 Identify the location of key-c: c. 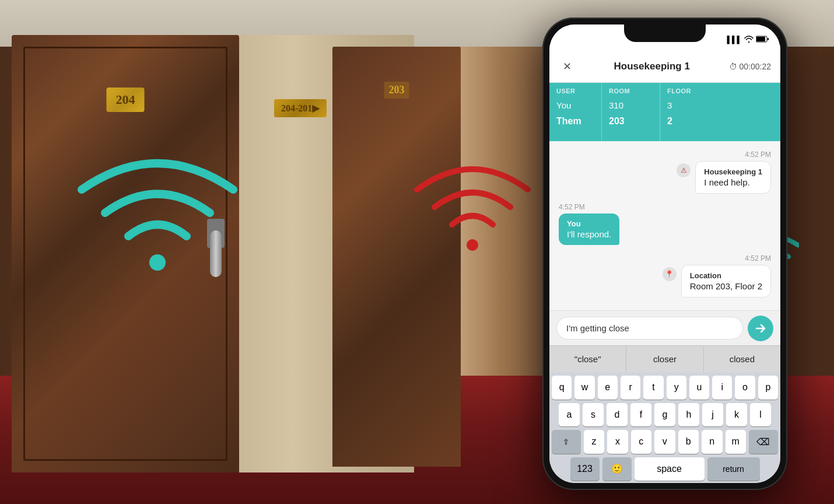
(642, 442).